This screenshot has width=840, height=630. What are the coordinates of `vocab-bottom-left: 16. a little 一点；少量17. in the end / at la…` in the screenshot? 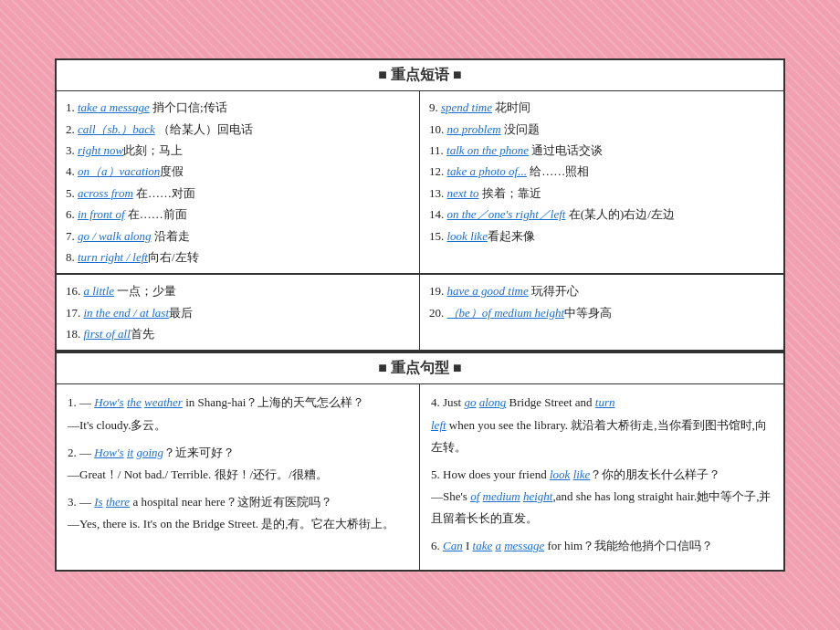 It's located at (238, 312).